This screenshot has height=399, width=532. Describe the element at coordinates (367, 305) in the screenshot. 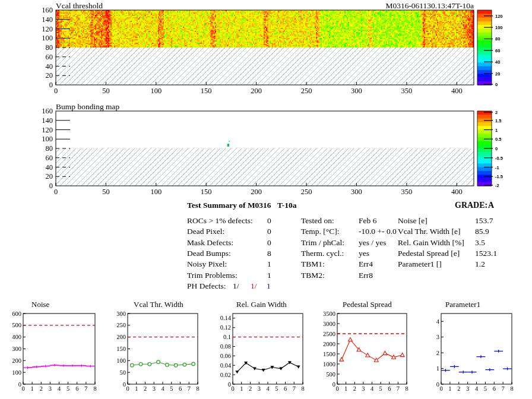

I see `pedestal-plot-title: Pedestal Spread` at that location.